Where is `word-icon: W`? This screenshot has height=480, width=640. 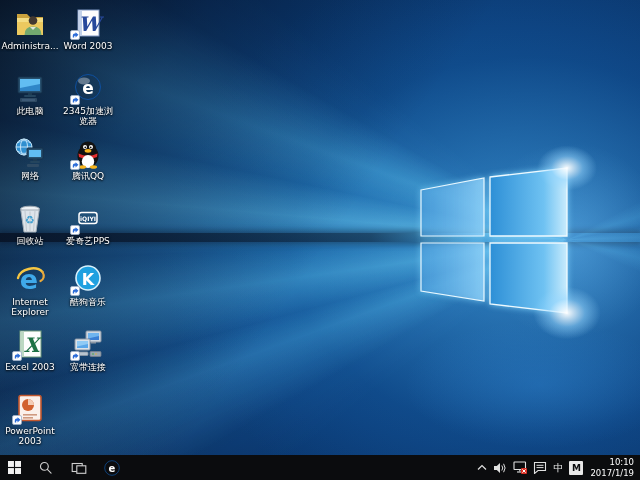 word-icon: W is located at coordinates (88, 23).